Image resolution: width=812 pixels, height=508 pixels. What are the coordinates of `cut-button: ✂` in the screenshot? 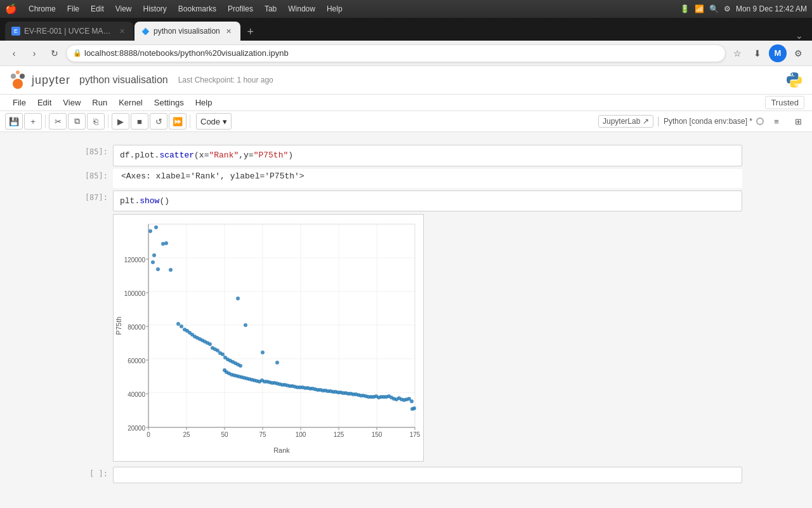 It's located at (58, 121).